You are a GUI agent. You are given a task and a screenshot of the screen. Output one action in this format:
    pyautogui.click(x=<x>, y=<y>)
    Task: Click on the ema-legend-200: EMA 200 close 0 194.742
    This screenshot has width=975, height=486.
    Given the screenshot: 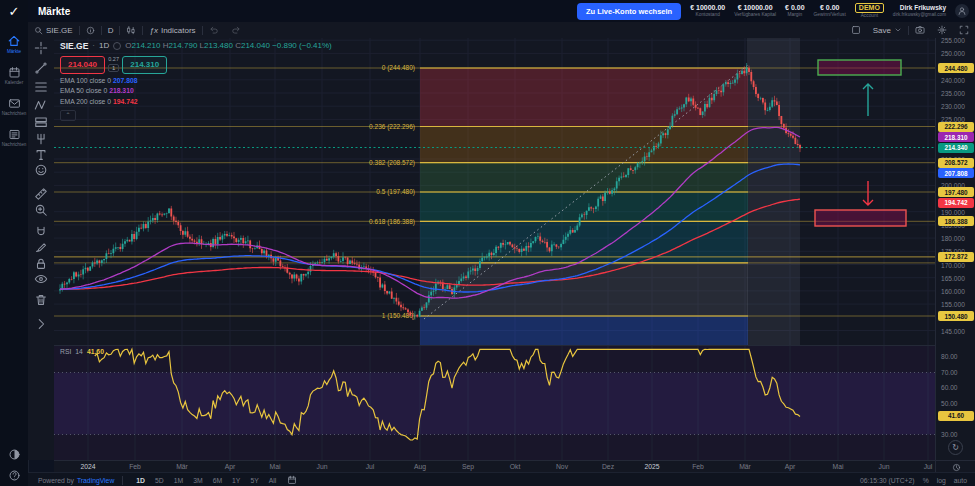 What is the action you would take?
    pyautogui.click(x=196, y=102)
    